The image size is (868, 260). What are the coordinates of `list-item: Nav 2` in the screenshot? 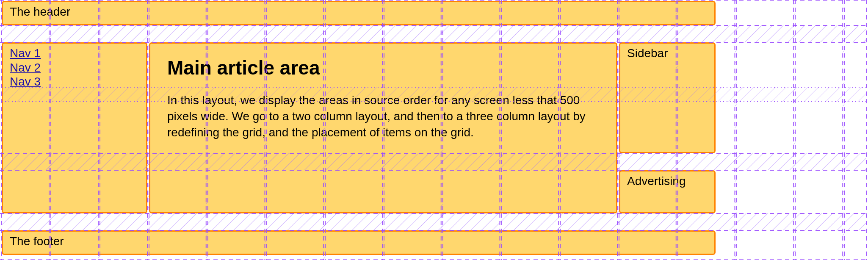 It's located at (75, 68).